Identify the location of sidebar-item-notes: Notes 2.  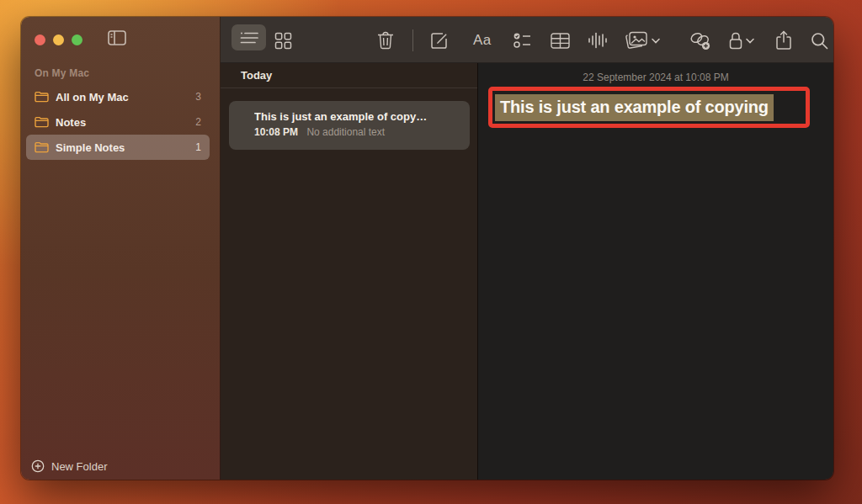
(118, 122).